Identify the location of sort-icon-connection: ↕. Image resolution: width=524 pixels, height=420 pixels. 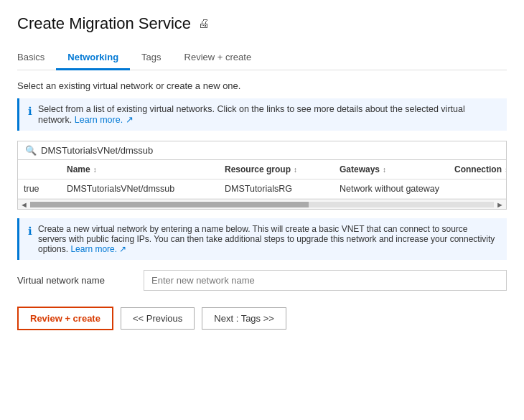
(505, 169).